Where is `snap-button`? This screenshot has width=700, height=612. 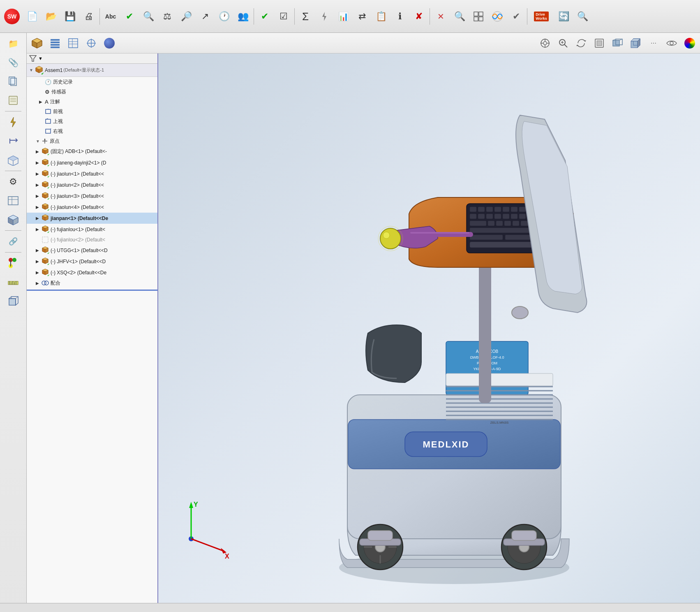 snap-button is located at coordinates (324, 16).